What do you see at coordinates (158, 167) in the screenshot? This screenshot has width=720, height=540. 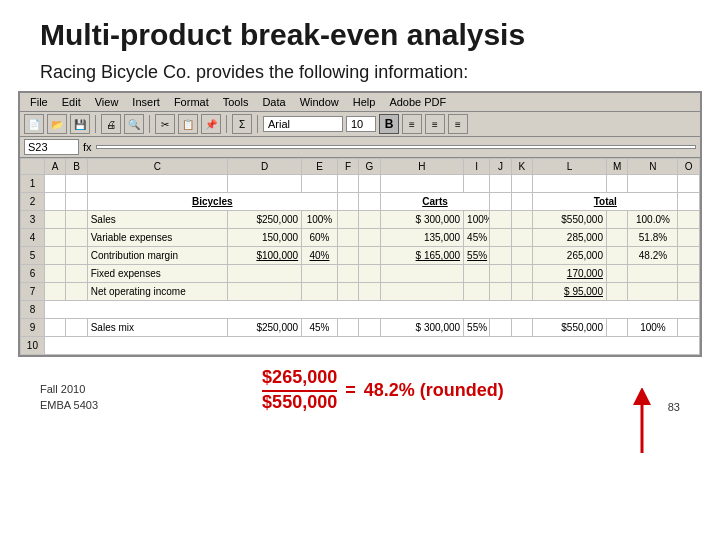 I see `col-header-C: C` at bounding box center [158, 167].